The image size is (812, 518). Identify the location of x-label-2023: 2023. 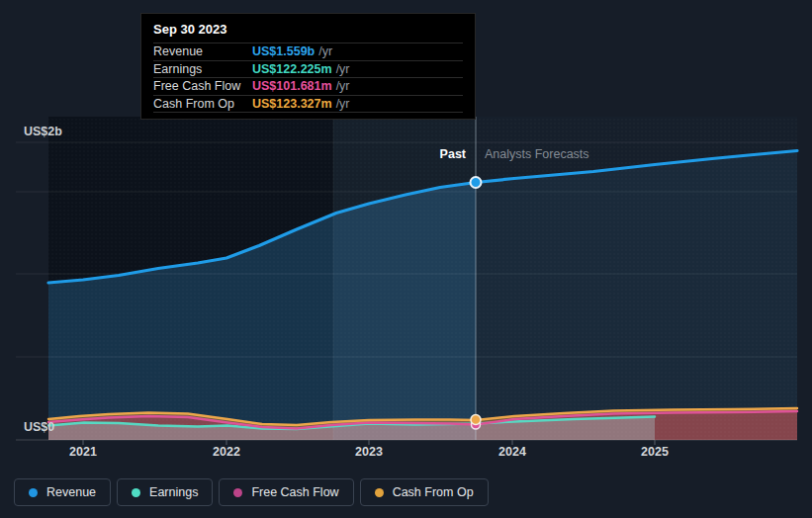
(369, 452).